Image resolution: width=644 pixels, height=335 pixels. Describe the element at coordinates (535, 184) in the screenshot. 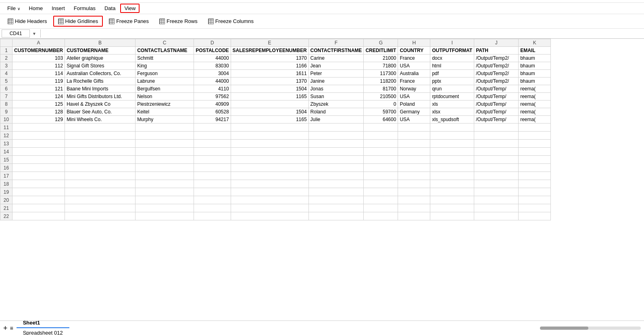

I see `cell-K18` at that location.